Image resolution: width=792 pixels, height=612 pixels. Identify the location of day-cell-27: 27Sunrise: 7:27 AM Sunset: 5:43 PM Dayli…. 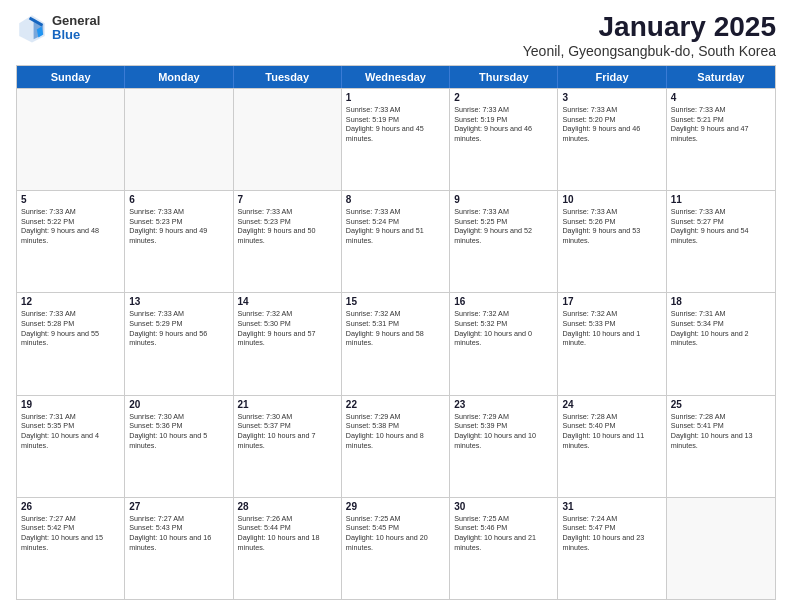
(179, 548).